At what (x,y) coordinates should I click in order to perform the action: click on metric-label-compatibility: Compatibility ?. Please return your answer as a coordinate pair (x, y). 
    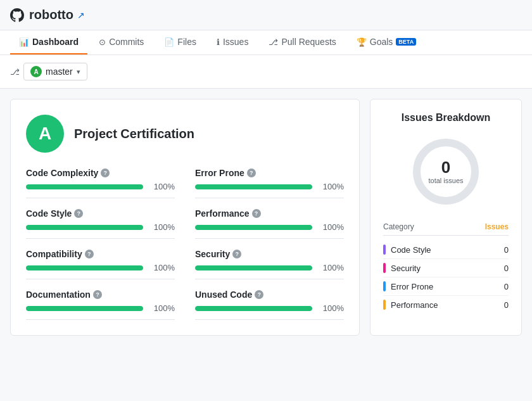
    Looking at the image, I should click on (100, 254).